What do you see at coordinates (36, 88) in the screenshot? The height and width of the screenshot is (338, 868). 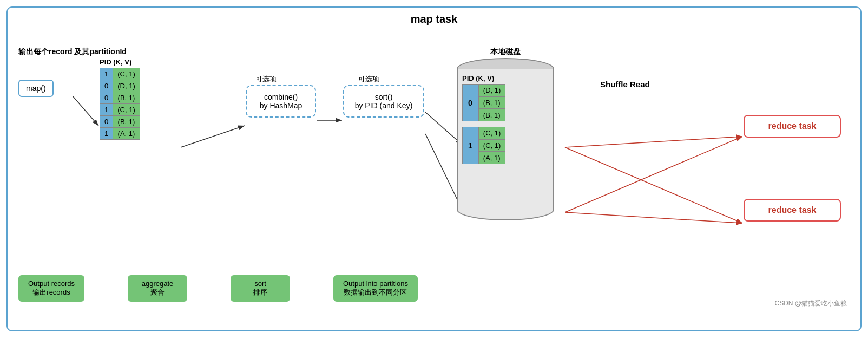 I see `map-box: map()` at bounding box center [36, 88].